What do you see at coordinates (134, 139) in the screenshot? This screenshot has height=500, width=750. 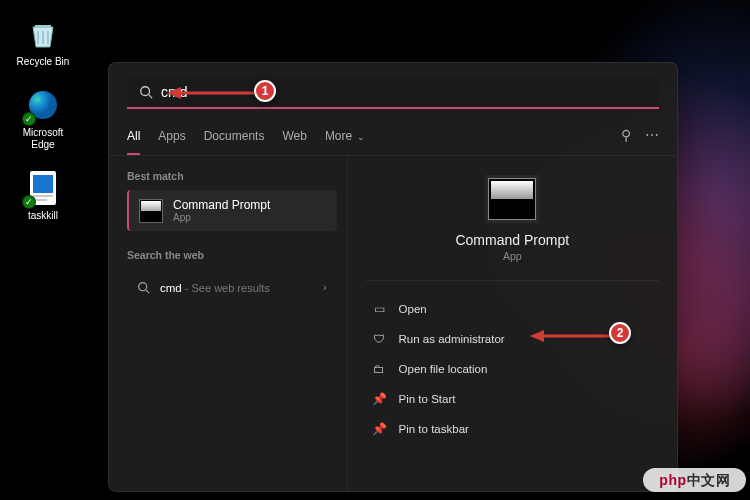 I see `tab-all: All` at bounding box center [134, 139].